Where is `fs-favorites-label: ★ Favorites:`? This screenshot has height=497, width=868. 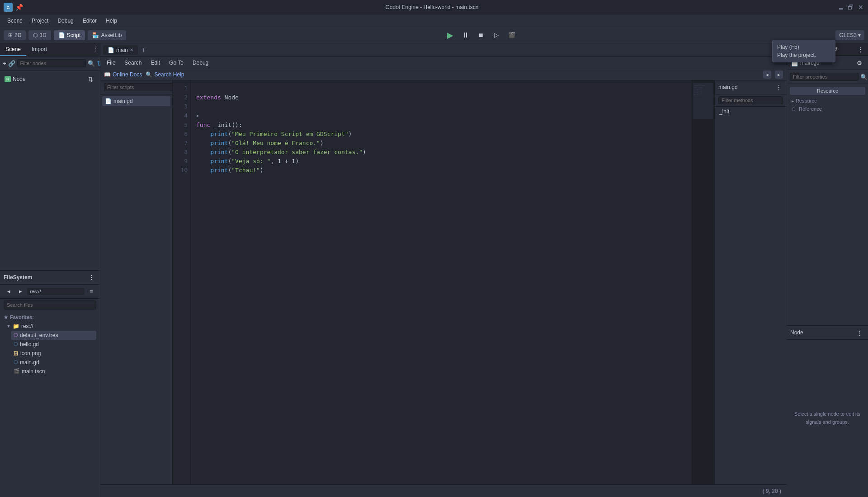 fs-favorites-label: ★ Favorites: is located at coordinates (50, 317).